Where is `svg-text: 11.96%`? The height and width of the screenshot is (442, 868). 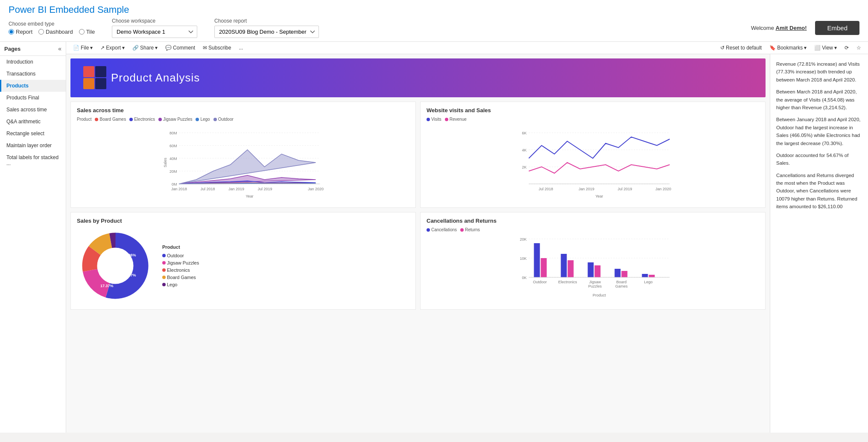 svg-text: 11.96% is located at coordinates (130, 255).